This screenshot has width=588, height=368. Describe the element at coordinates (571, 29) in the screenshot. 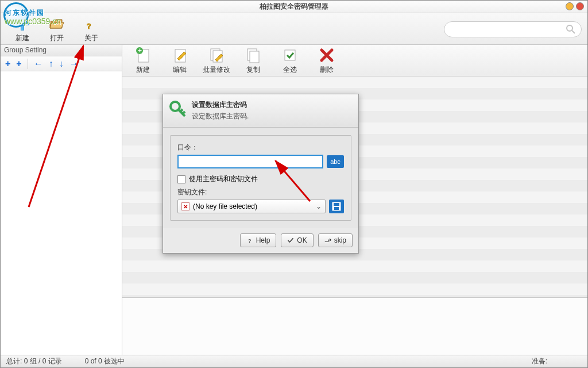

I see `search-icon` at that location.